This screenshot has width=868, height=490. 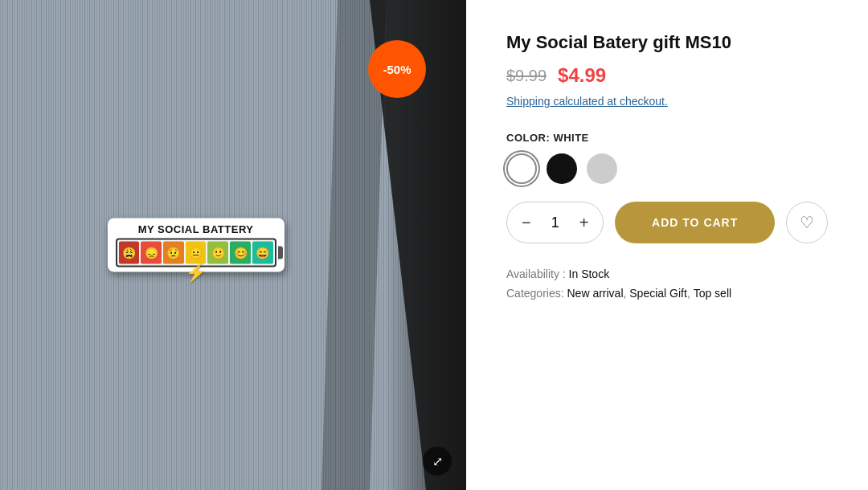 What do you see at coordinates (595, 293) in the screenshot?
I see `category-new-arrival: New arrival` at bounding box center [595, 293].